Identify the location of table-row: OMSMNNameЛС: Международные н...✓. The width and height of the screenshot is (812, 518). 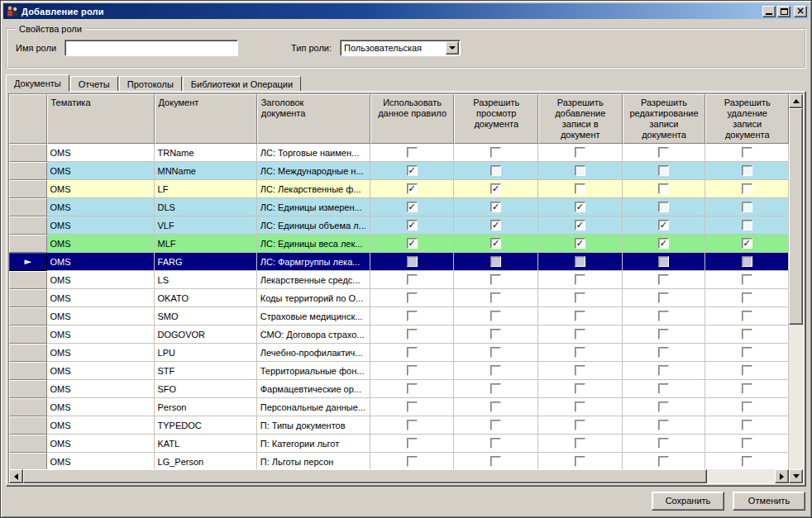
(399, 171).